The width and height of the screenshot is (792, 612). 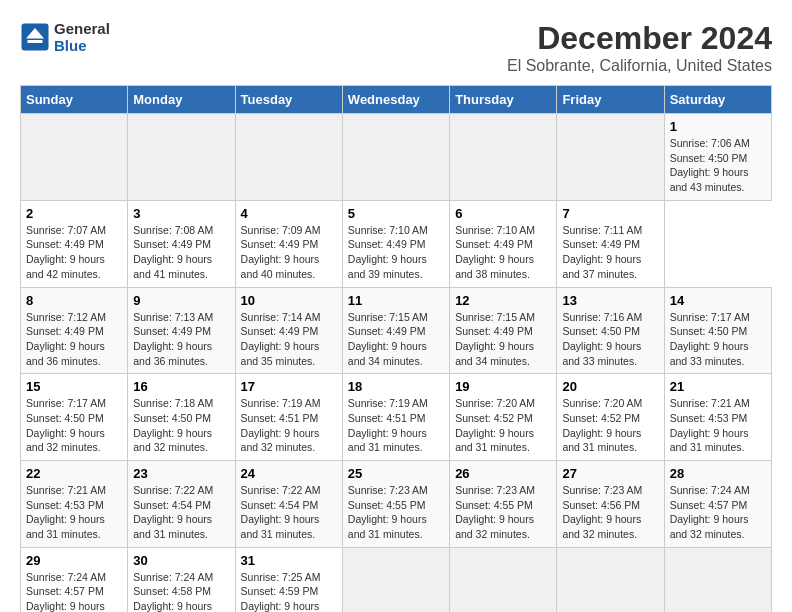 What do you see at coordinates (74, 386) in the screenshot?
I see `day-number: 15` at bounding box center [74, 386].